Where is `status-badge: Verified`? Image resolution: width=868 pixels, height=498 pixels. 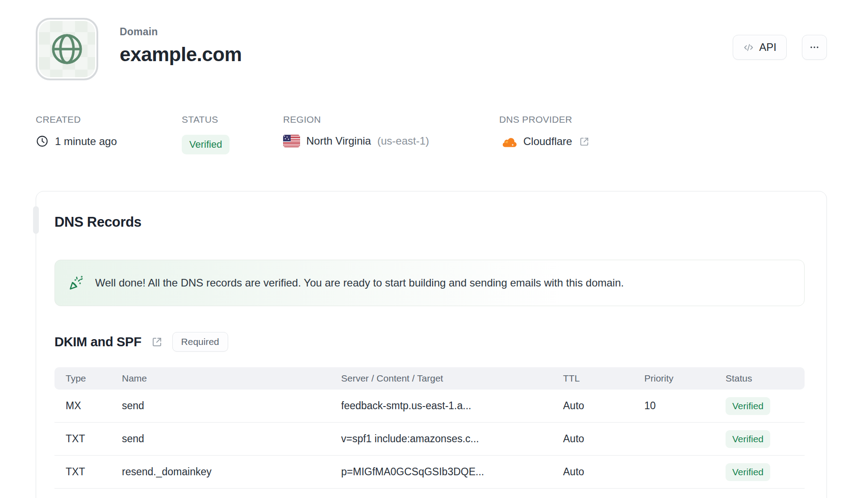 status-badge: Verified is located at coordinates (205, 145).